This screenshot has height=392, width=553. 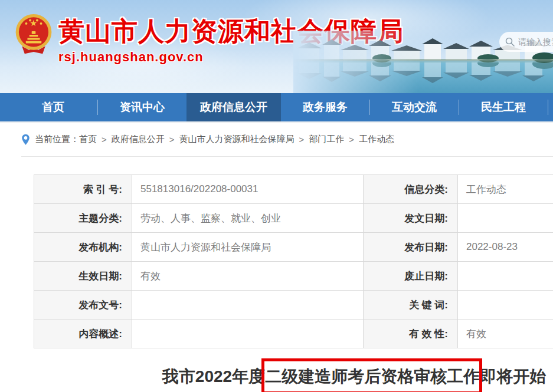 I want to click on table-row: 内容概述: 有 效 性: 有效, so click(x=294, y=334).